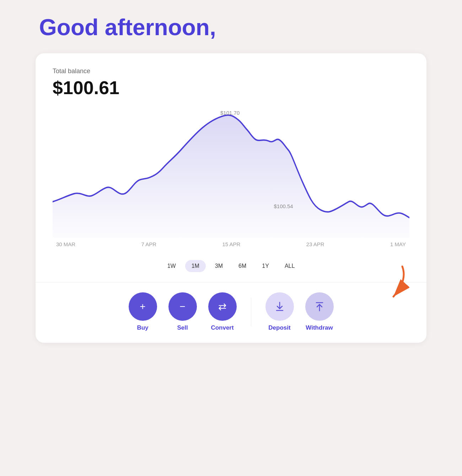 The height and width of the screenshot is (476, 462). Describe the element at coordinates (172, 266) in the screenshot. I see `filter-1w: 1W` at that location.